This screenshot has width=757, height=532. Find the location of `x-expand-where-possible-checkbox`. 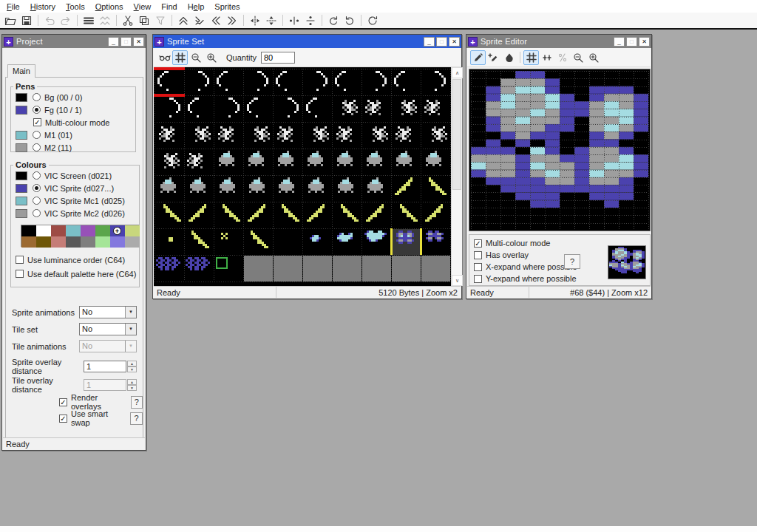

x-expand-where-possible-checkbox is located at coordinates (478, 267).